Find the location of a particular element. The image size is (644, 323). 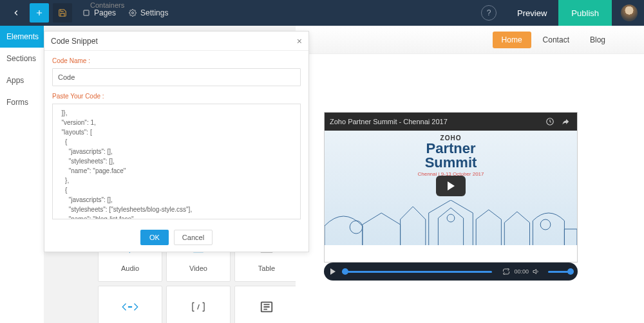

preview-button: Preview is located at coordinates (532, 13).